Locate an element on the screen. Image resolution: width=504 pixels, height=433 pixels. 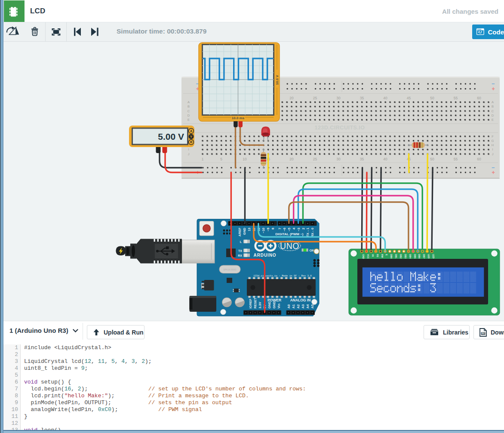
svg-text: G is located at coordinates (493, 141).